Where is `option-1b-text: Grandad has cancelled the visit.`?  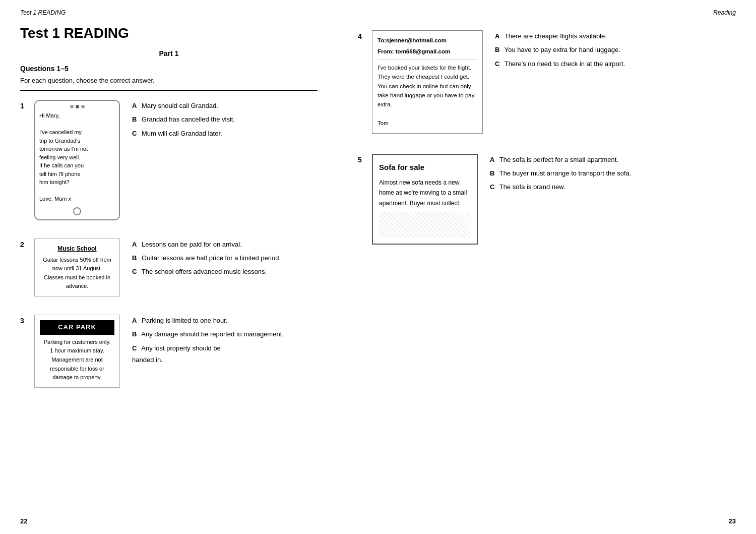
option-1b-text: Grandad has cancelled the visit. is located at coordinates (188, 119).